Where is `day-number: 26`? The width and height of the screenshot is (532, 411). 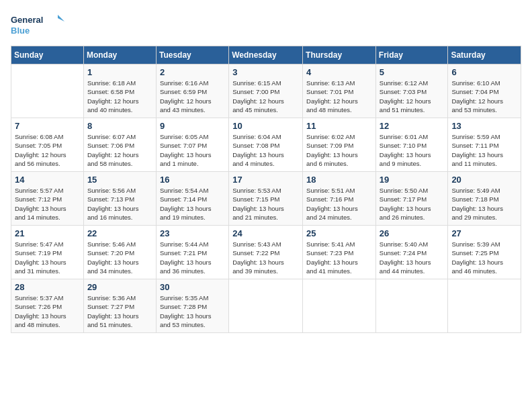
day-number: 26 is located at coordinates (412, 234).